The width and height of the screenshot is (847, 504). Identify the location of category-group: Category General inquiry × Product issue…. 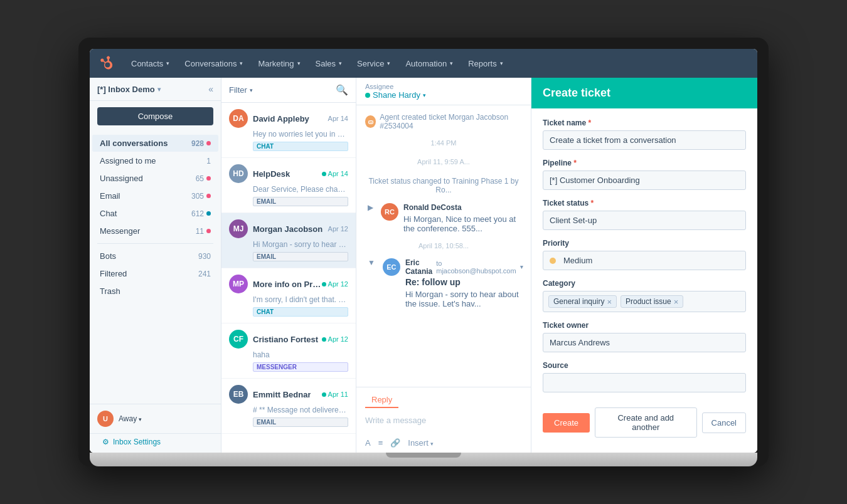
(644, 296).